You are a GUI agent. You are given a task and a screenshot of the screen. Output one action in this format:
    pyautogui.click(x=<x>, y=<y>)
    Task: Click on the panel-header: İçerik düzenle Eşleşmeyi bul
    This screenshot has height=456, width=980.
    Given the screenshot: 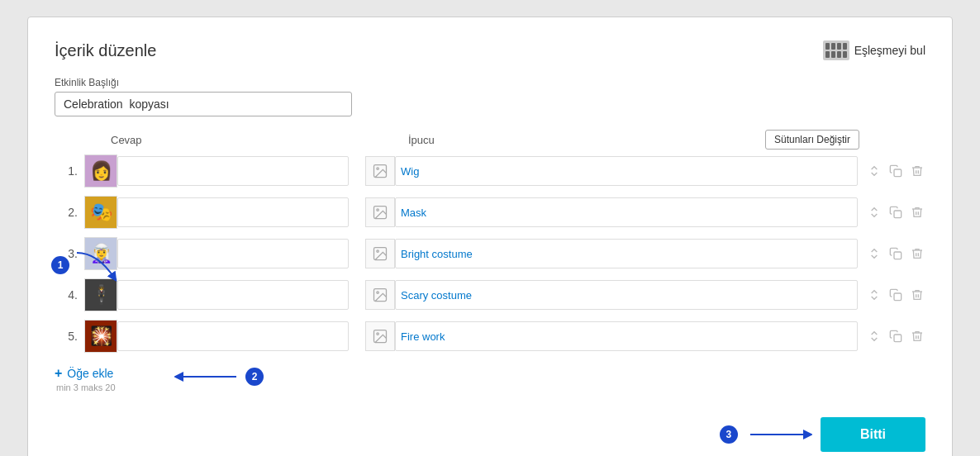 What is the action you would take?
    pyautogui.click(x=490, y=50)
    